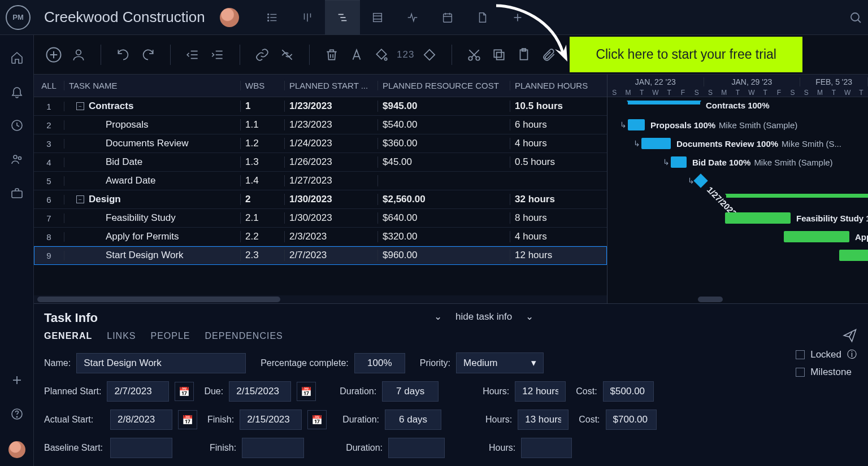 The image size is (868, 466). What do you see at coordinates (679, 162) in the screenshot?
I see `gantt-bar: Bid Date 100%Mike Smith (Sample)` at bounding box center [679, 162].